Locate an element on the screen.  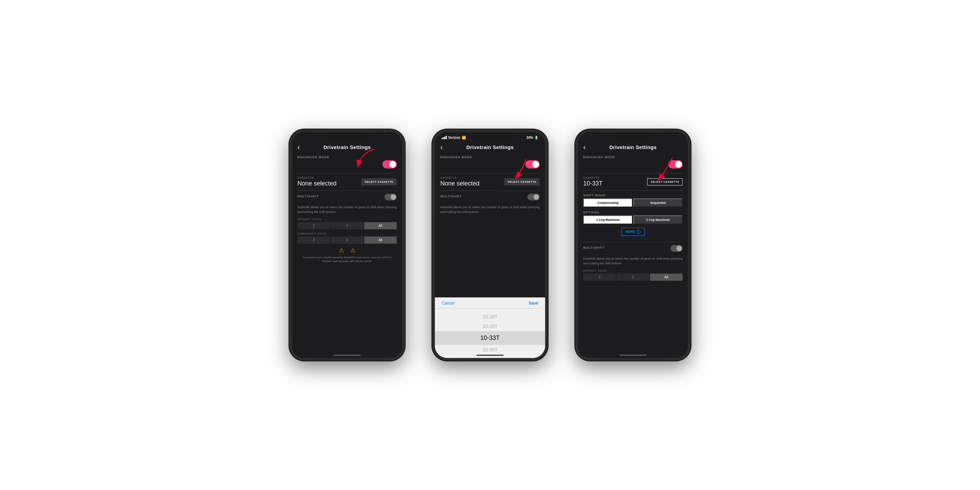
battery-icon-2: 🔋 is located at coordinates (536, 138).